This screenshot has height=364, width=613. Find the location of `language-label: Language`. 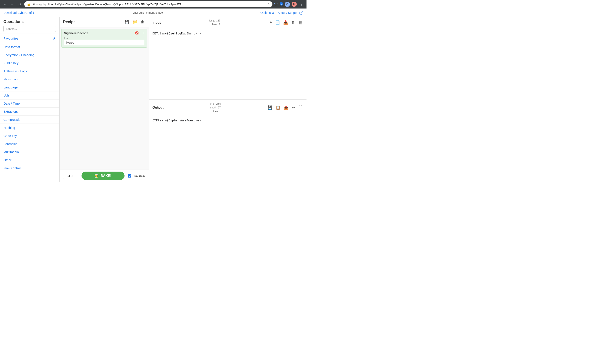

language-label: Language is located at coordinates (11, 87).